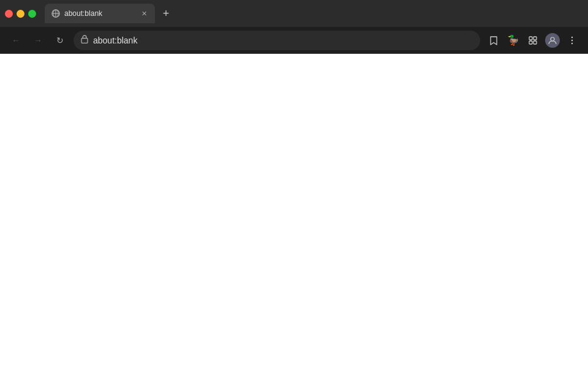 The height and width of the screenshot is (382, 588). I want to click on profile-button, so click(552, 40).